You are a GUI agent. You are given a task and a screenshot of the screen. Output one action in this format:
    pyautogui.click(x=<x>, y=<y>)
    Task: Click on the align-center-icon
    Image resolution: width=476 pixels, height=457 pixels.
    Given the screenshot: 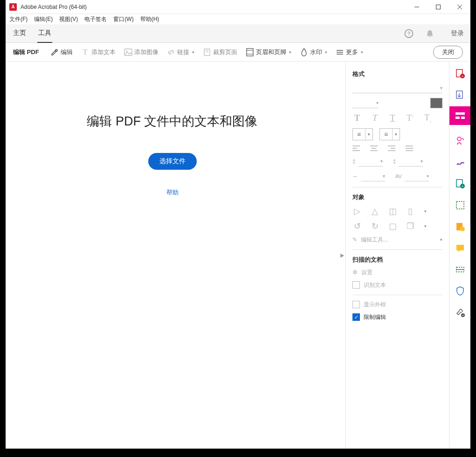 What is the action you would take?
    pyautogui.click(x=375, y=148)
    